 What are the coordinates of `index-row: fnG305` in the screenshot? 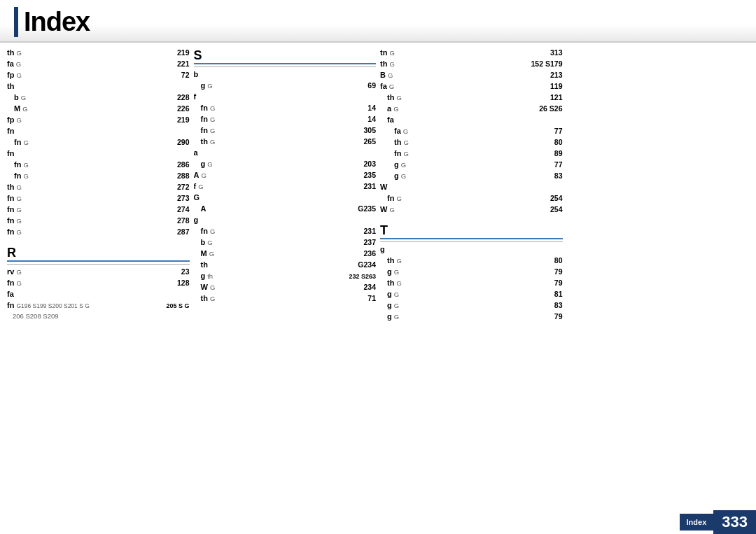 It's located at (286, 132).